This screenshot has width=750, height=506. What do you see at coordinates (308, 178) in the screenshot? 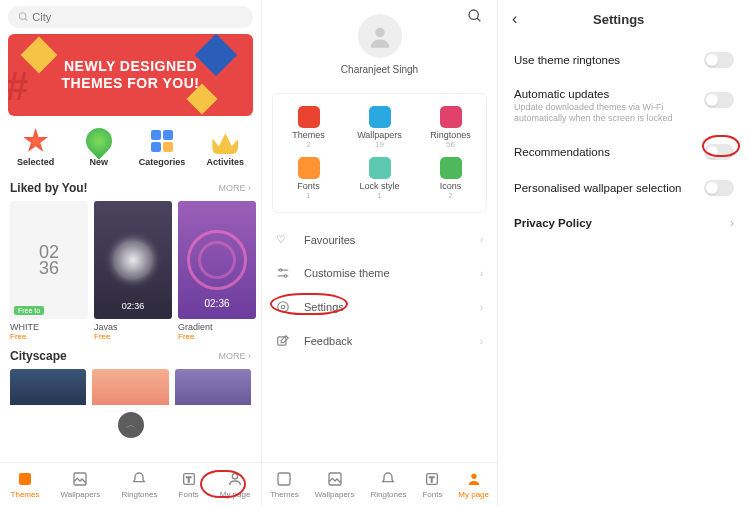
I see `my-fonts: Fonts1` at bounding box center [308, 178].